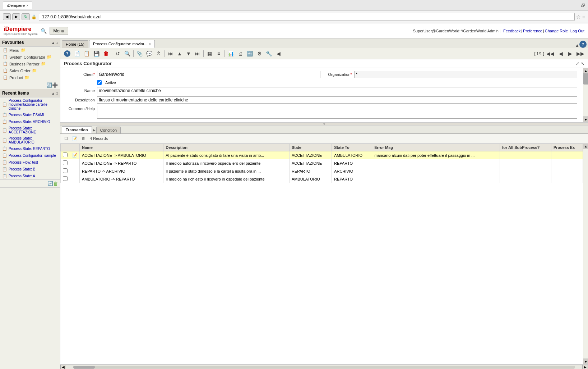 The image size is (588, 369). I want to click on recent-item-9: 📋 Process State: A, so click(30, 176).